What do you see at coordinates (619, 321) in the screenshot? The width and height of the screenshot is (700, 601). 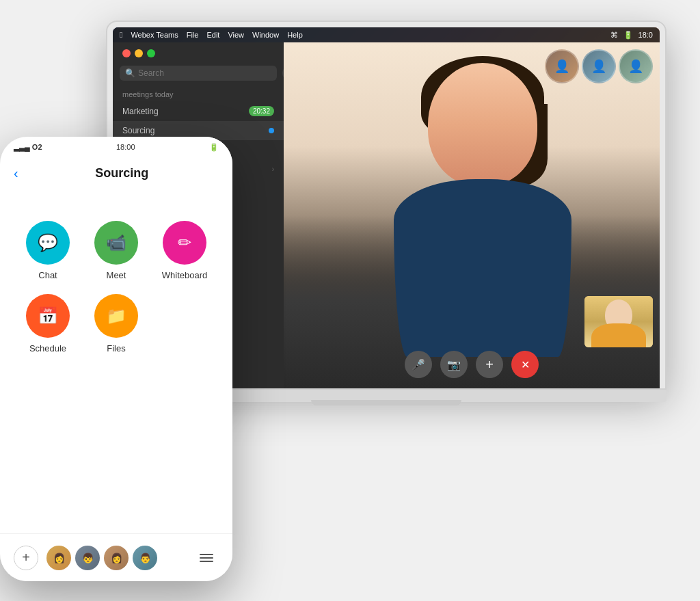 I see `self-video-person` at bounding box center [619, 321].